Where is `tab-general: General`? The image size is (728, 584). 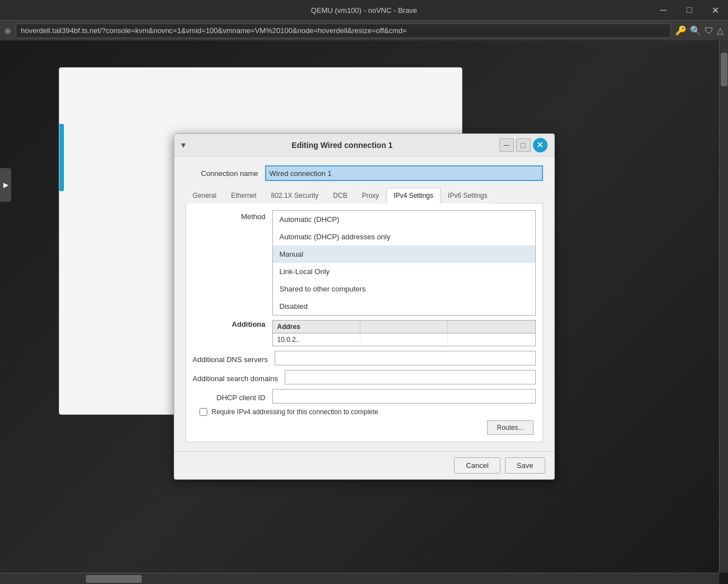 tab-general: General is located at coordinates (205, 196).